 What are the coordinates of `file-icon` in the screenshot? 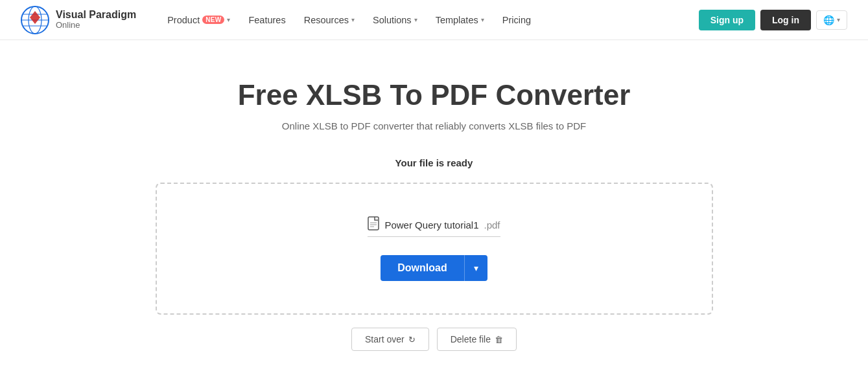 It's located at (373, 225).